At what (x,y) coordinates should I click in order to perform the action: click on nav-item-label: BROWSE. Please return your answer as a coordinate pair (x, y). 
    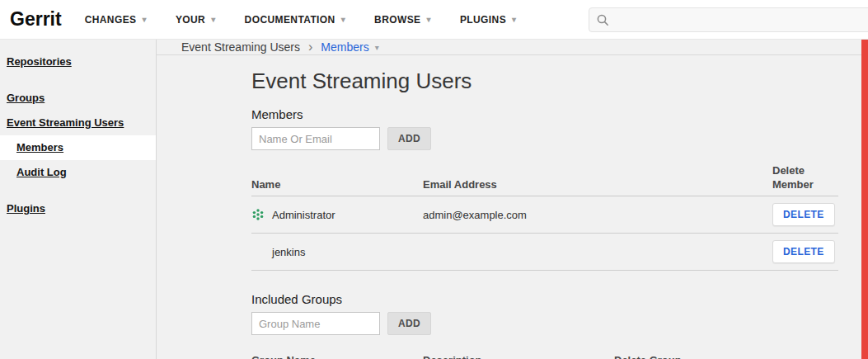
    Looking at the image, I should click on (397, 20).